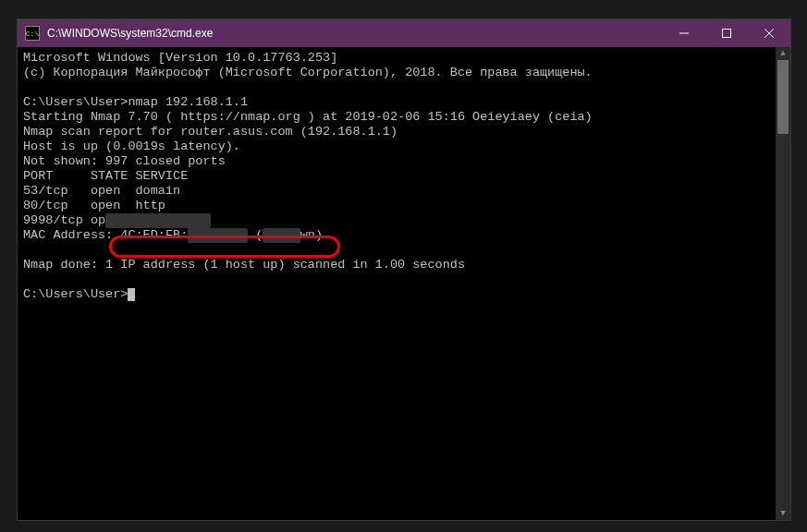 This screenshot has height=532, width=807. I want to click on output-line: (c) Корпорация Майкрософт (Microsoft Cor…, so click(308, 72).